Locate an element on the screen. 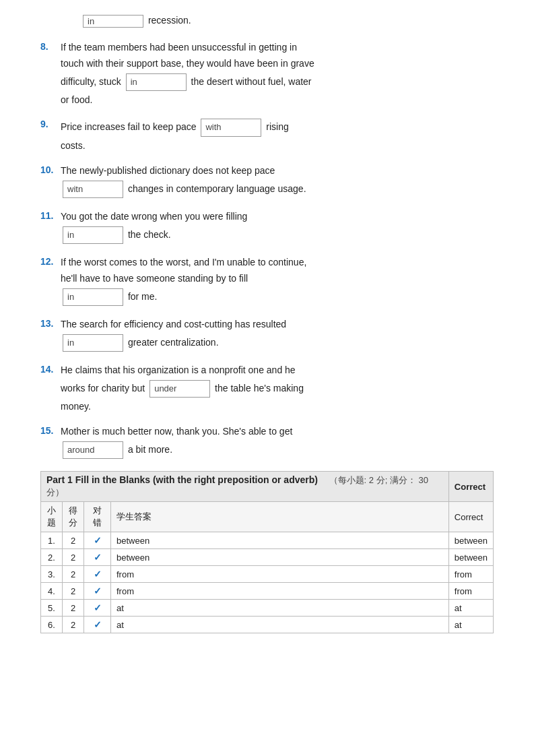  q11-line2: the check. is located at coordinates (149, 234).